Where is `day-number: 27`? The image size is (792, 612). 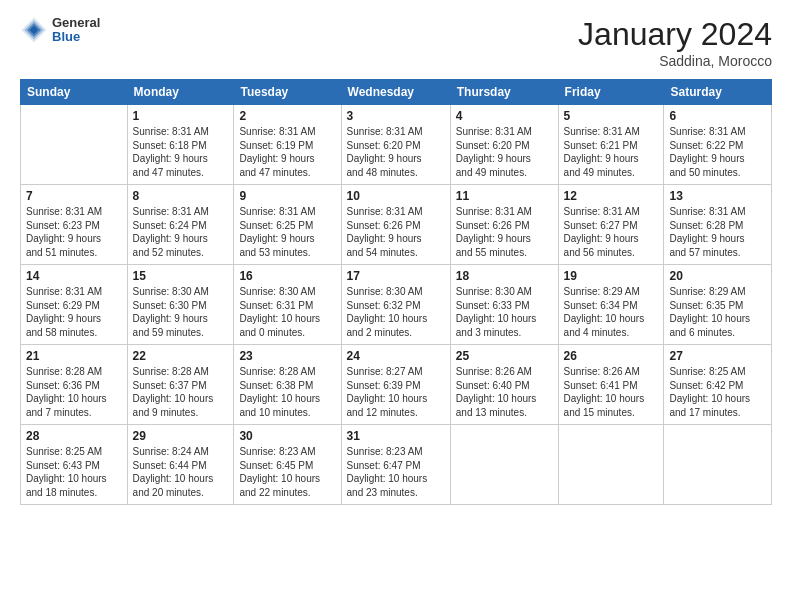
day-number: 27 is located at coordinates (718, 356).